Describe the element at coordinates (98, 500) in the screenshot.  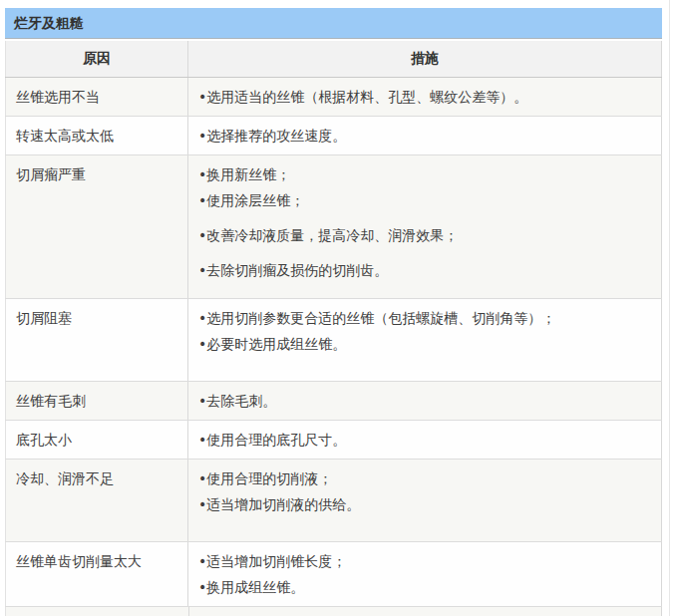
I see `cause-cell: 冷却、润滑不足` at that location.